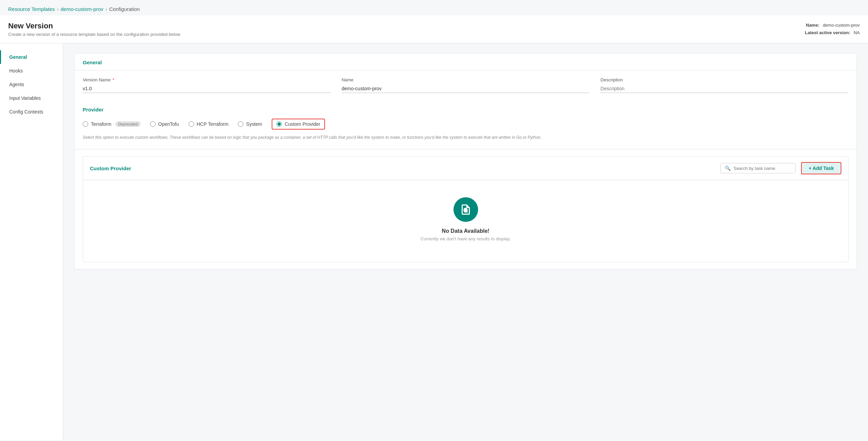 The width and height of the screenshot is (868, 441). What do you see at coordinates (465, 124) in the screenshot?
I see `provider-options: Terraform Deprecated OpenTofu HCP Terraf…` at bounding box center [465, 124].